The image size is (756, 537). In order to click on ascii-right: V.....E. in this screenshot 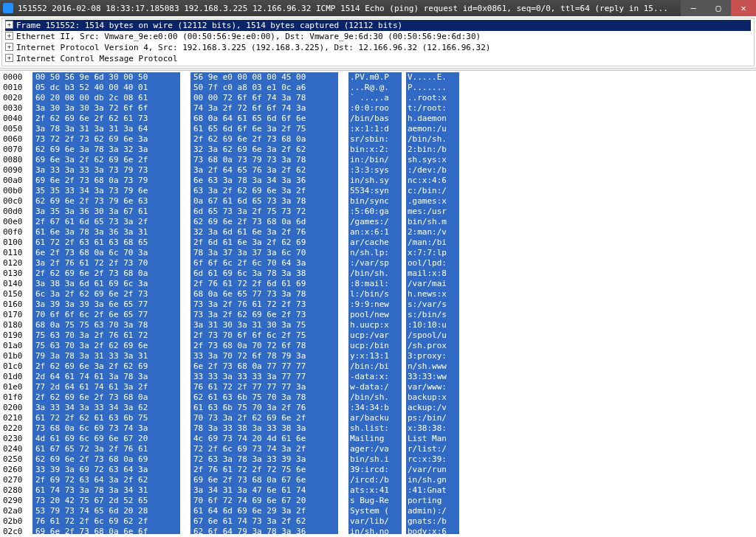, I will do `click(433, 77)`.